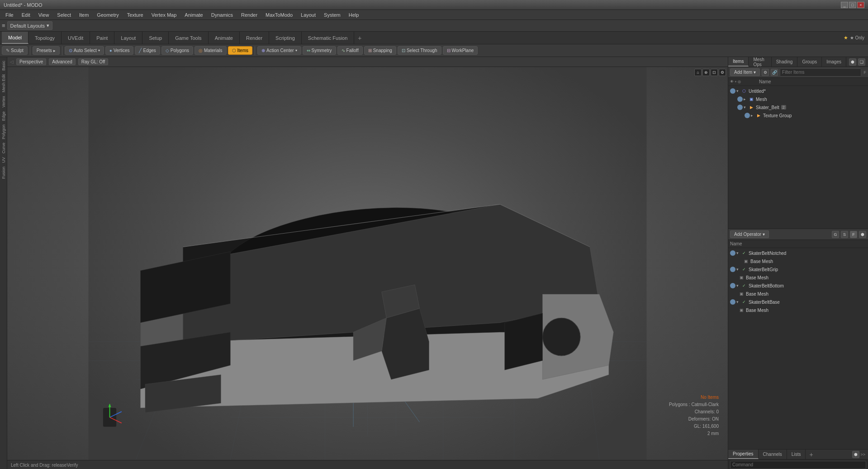 The width and height of the screenshot is (868, 469). What do you see at coordinates (765, 72) in the screenshot?
I see `items-settings-btn: ⚙` at bounding box center [765, 72].